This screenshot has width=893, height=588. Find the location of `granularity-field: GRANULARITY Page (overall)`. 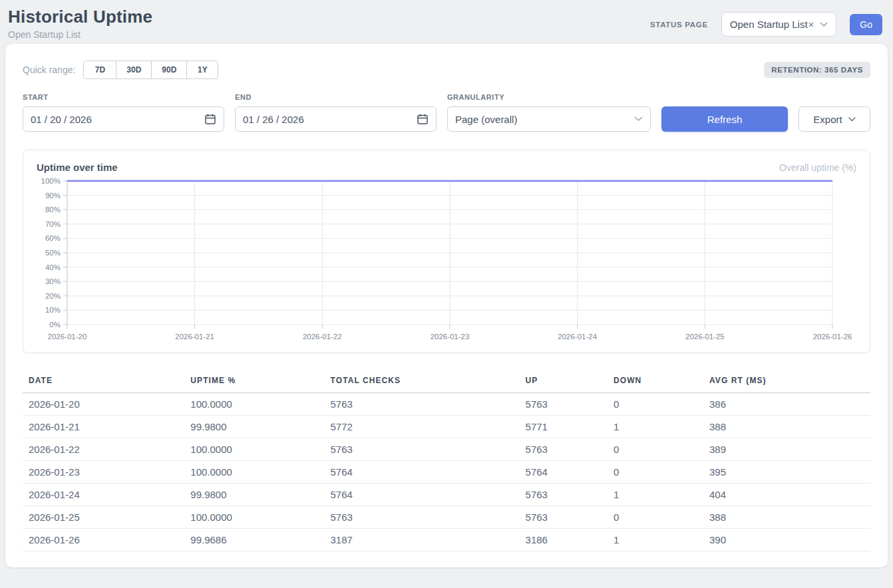

granularity-field: GRANULARITY Page (overall) is located at coordinates (549, 112).